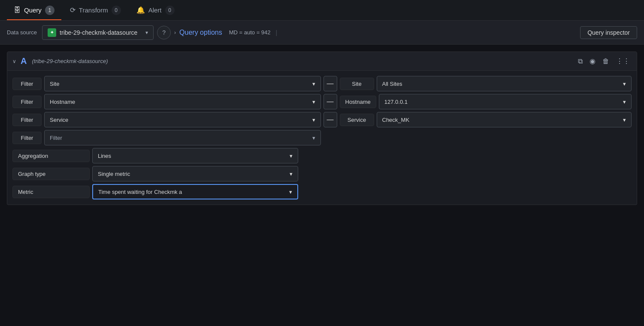 The width and height of the screenshot is (644, 326). Describe the element at coordinates (314, 138) in the screenshot. I see `filter-select-empty-chevron: ▾` at that location.